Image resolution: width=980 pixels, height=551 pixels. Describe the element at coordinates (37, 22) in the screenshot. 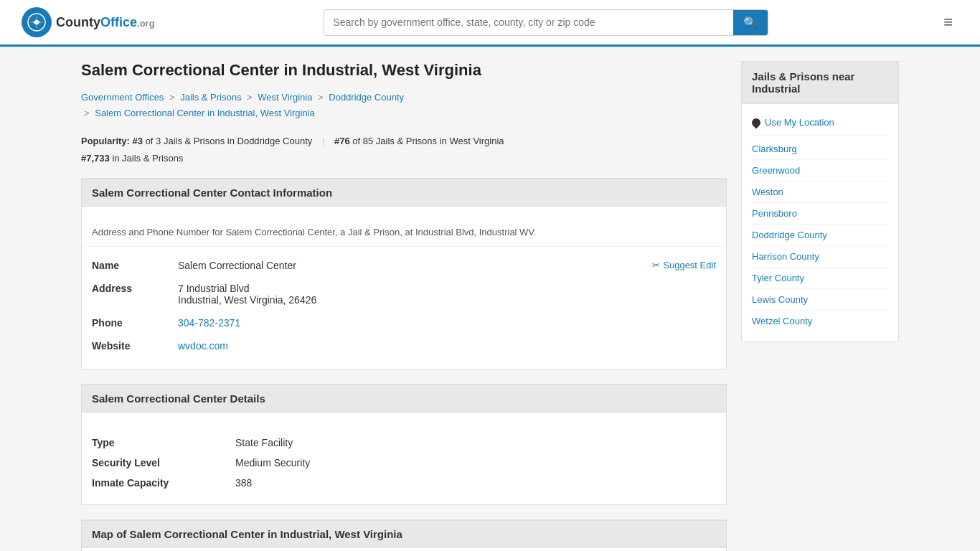

I see `logo-icon` at that location.